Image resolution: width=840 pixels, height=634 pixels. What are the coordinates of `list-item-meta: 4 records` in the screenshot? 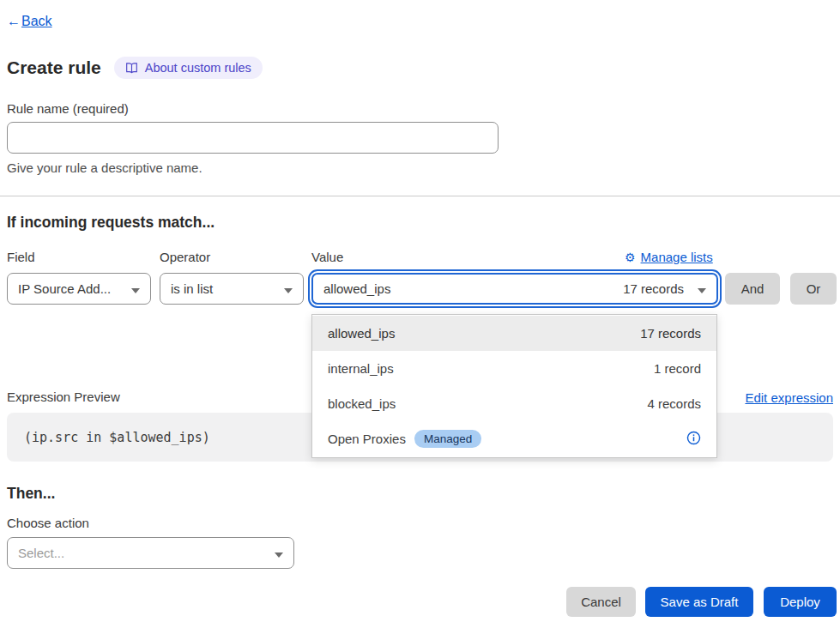 It's located at (674, 403).